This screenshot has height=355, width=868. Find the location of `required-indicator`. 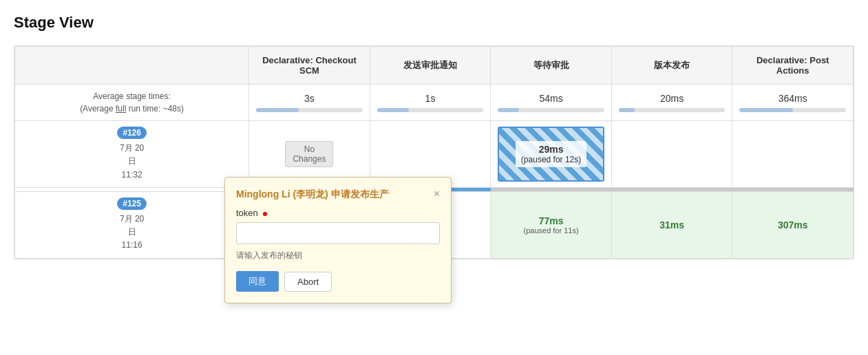

required-indicator is located at coordinates (265, 214).